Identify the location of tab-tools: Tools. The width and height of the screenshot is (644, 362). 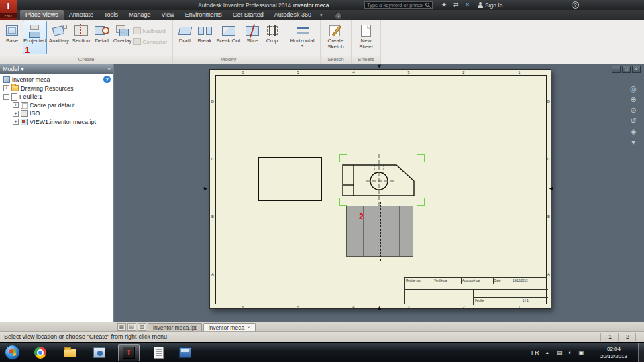
(111, 15).